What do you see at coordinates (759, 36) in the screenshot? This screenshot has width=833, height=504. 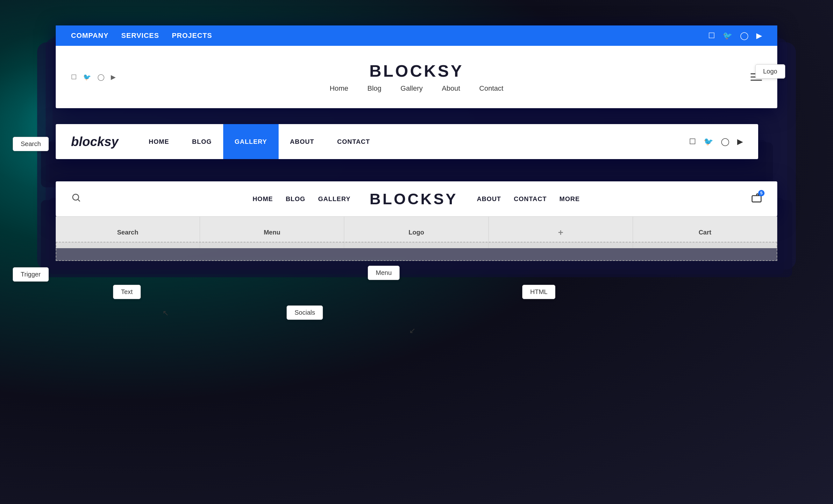 I see `youtube-icon: ▶` at bounding box center [759, 36].